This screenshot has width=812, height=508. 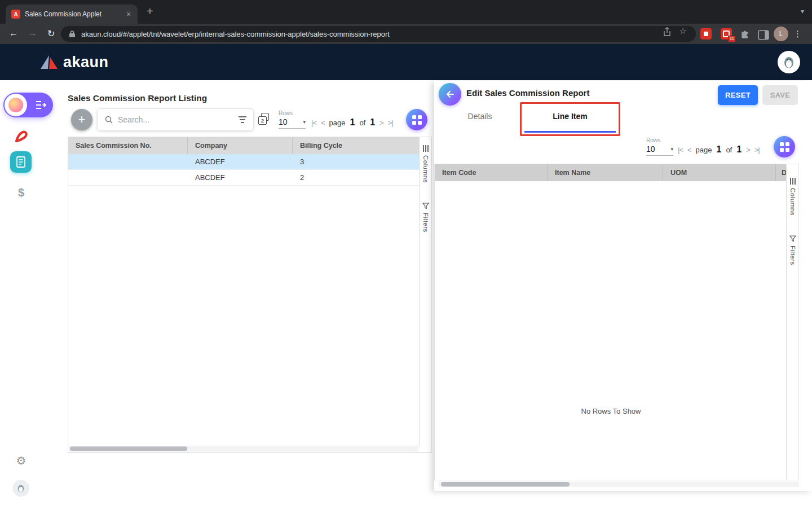 What do you see at coordinates (250, 178) in the screenshot?
I see `table-row: ABCDEF 2` at bounding box center [250, 178].